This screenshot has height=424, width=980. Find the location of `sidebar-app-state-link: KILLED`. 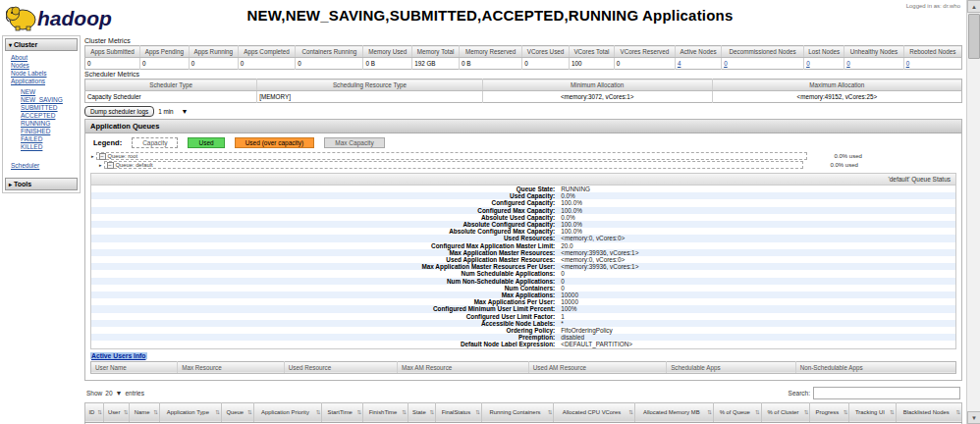

sidebar-app-state-link: KILLED is located at coordinates (31, 147).